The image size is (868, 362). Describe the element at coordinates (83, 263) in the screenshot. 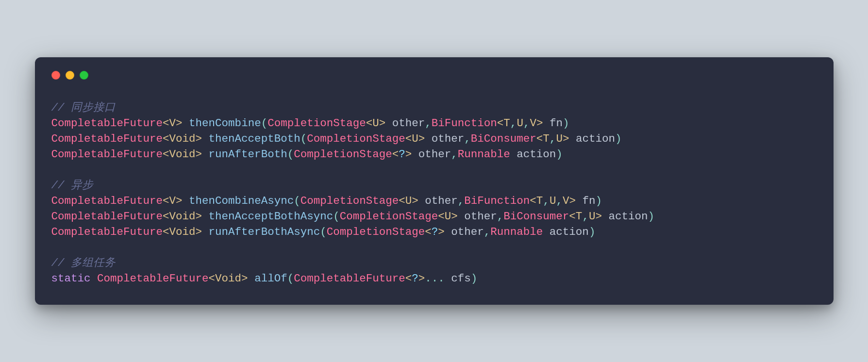

I see `comment-multi: // 多组任务` at that location.